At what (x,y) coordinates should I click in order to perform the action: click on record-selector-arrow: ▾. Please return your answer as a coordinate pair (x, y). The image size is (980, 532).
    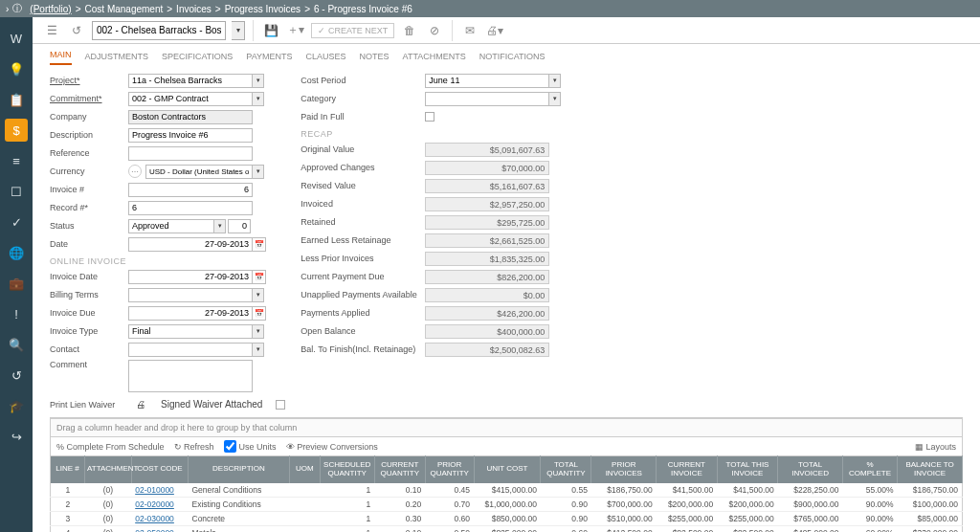
    Looking at the image, I should click on (238, 31).